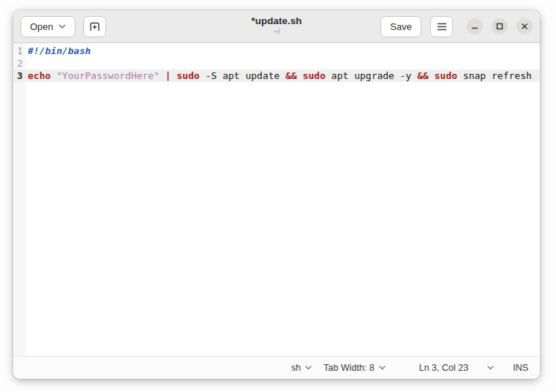  Describe the element at coordinates (108, 76) in the screenshot. I see `code-token: "YourPasswordHere"` at that location.